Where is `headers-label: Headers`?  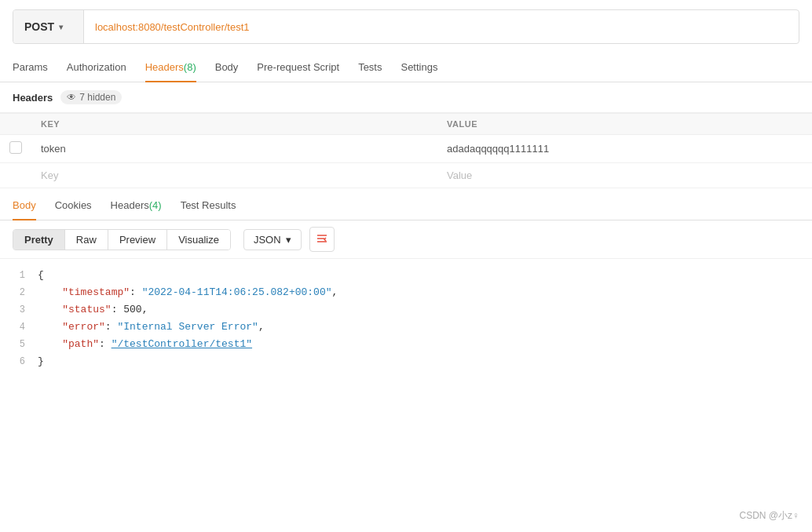 headers-label: Headers is located at coordinates (33, 97).